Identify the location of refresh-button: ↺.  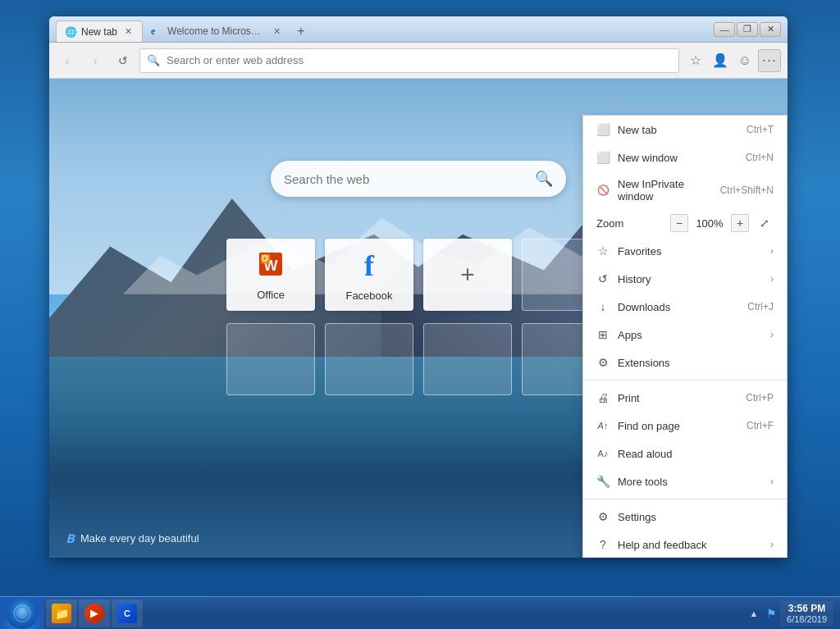
(123, 61).